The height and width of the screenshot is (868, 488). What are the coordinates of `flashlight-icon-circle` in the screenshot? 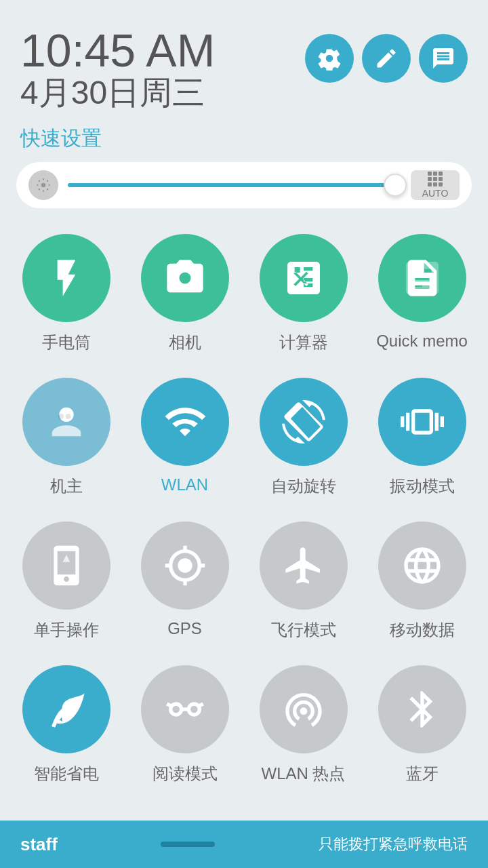 It's located at (66, 278).